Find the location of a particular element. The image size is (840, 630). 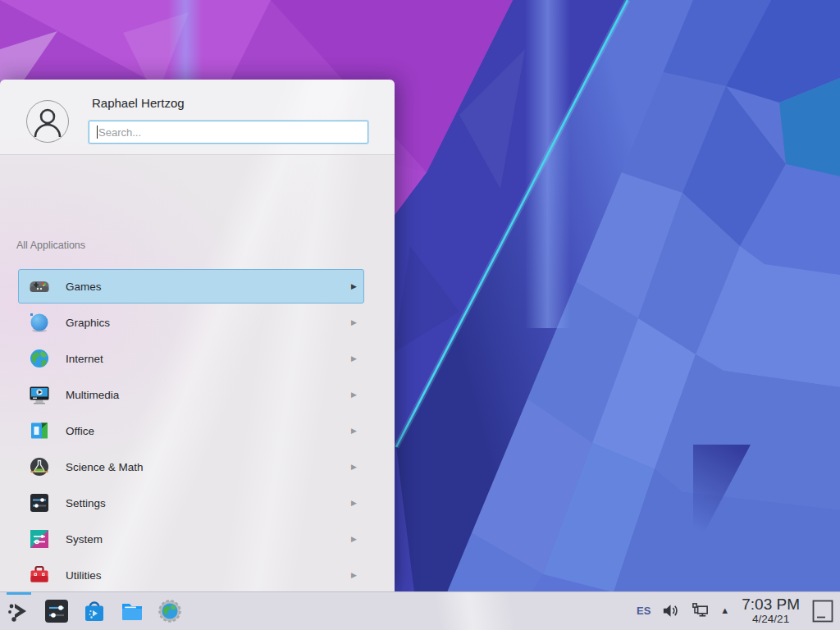

category-label: Office is located at coordinates (80, 431).